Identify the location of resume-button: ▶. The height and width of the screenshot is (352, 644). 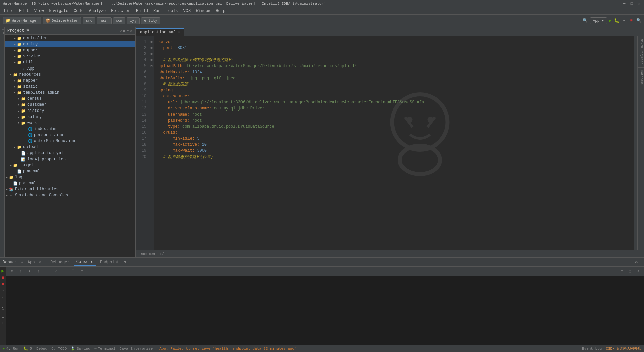
(3, 271).